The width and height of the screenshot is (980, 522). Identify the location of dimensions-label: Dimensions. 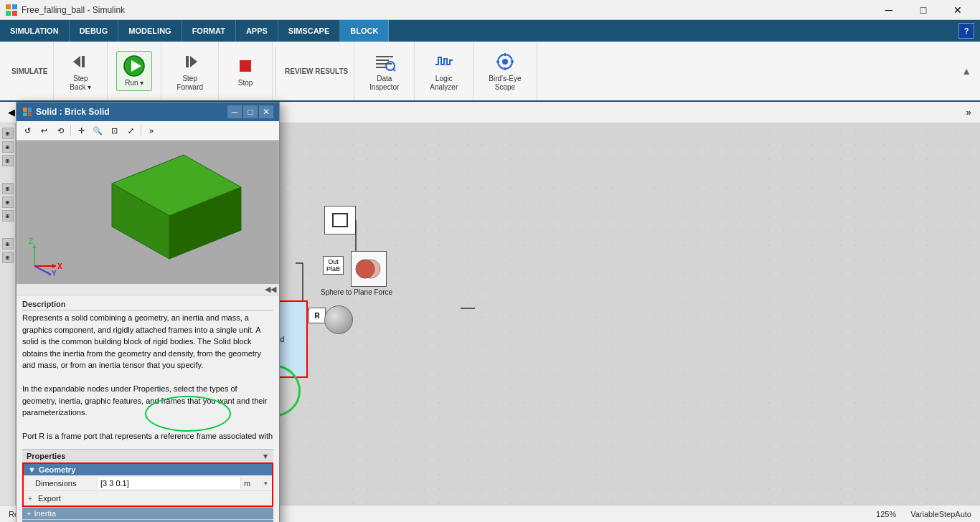
(65, 483).